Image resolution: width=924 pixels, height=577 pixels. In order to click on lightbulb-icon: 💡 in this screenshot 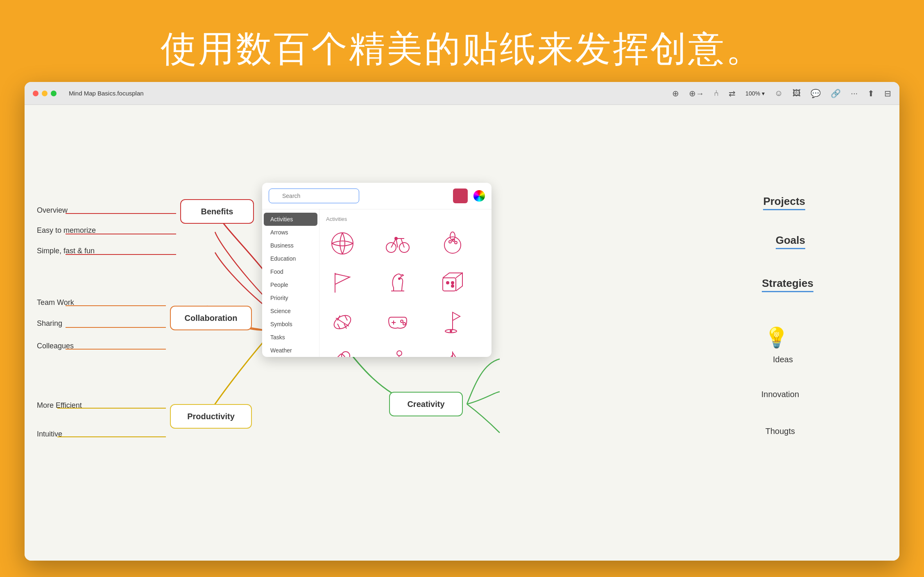, I will do `click(777, 338)`.